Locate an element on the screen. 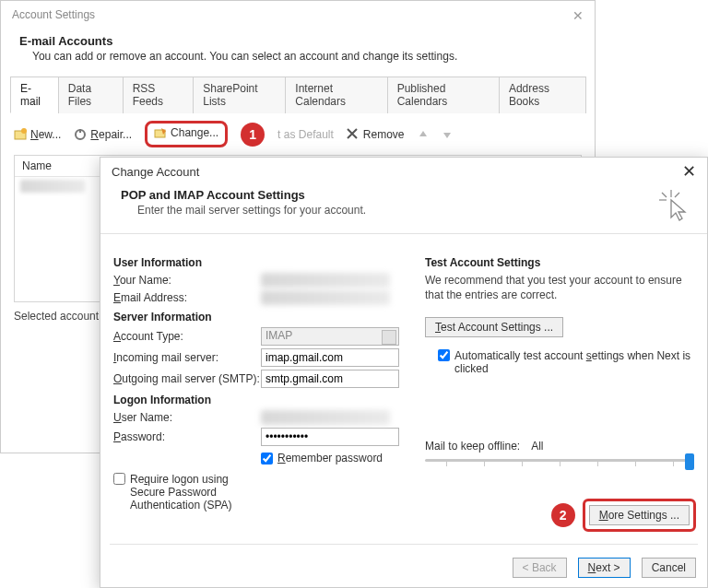 Image resolution: width=708 pixels, height=588 pixels. repair-button: Repair... is located at coordinates (103, 135).